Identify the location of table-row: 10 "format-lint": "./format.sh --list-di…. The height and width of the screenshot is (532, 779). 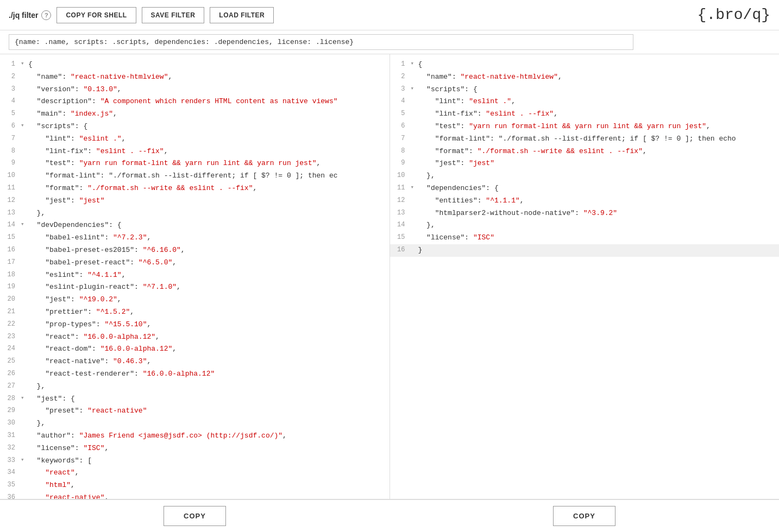
(194, 176).